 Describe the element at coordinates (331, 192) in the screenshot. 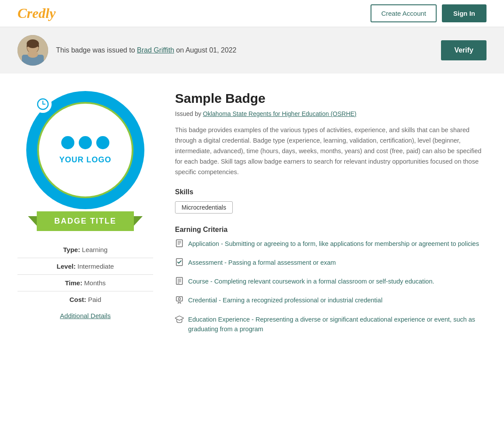

I see `skills-section-title: Skills` at that location.